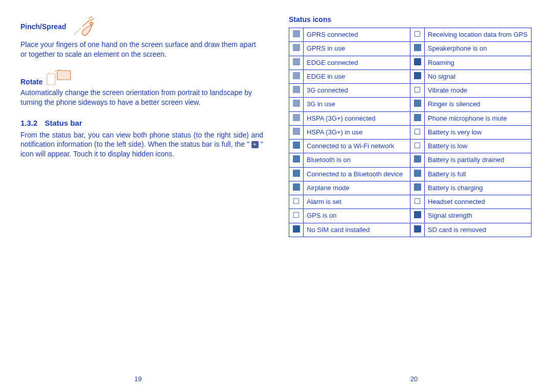  Describe the element at coordinates (63, 123) in the screenshot. I see `section-title: Status bar` at that location.